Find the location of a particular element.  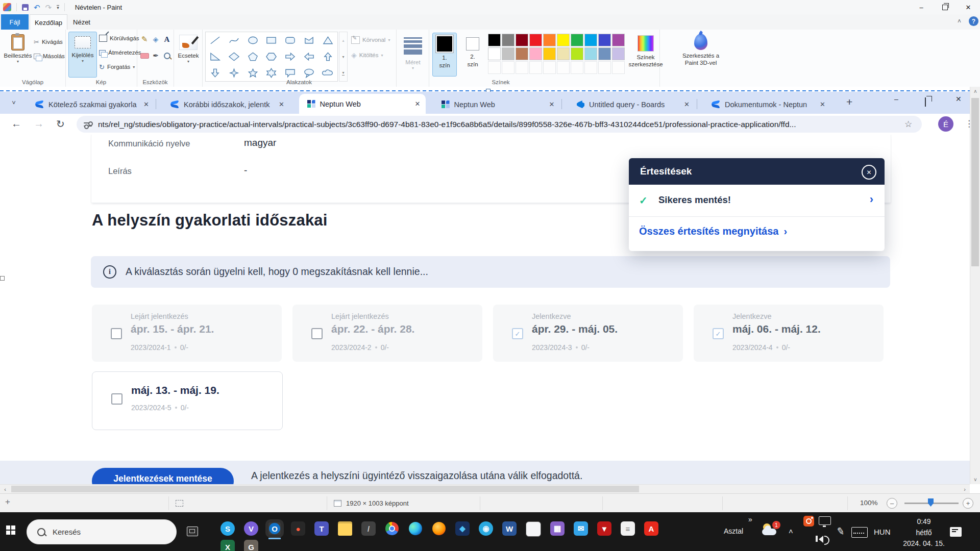

vertical-scrollbar: ˄ ˅ is located at coordinates (975, 286).